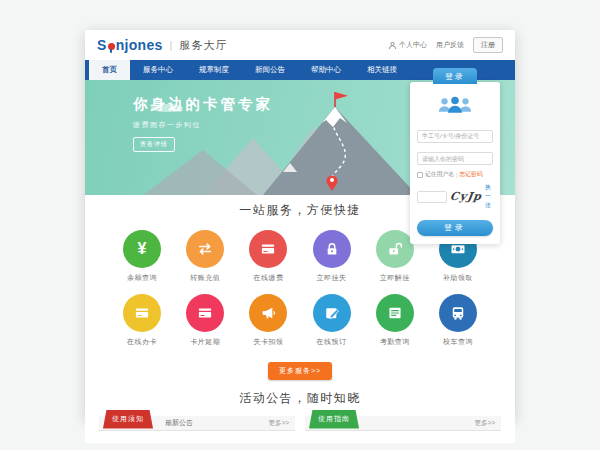 The width and height of the screenshot is (600, 450). What do you see at coordinates (205, 278) in the screenshot?
I see `service-label: 转账充值` at bounding box center [205, 278].